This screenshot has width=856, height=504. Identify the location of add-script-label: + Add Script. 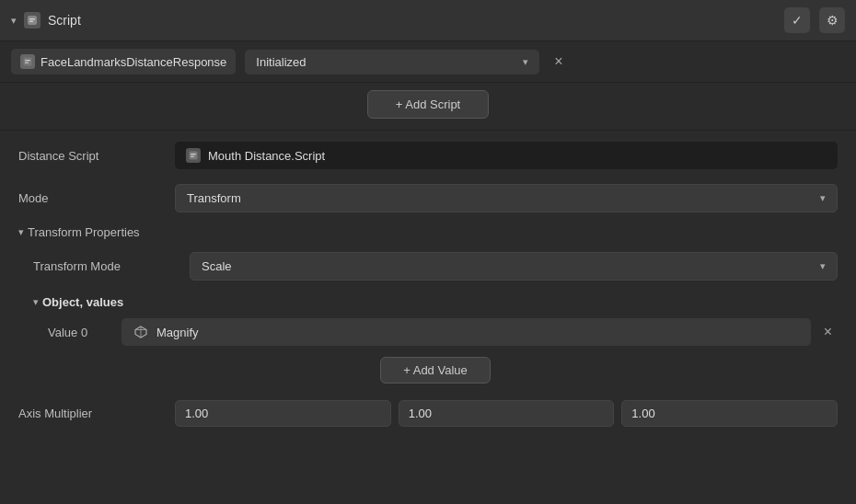
(428, 105).